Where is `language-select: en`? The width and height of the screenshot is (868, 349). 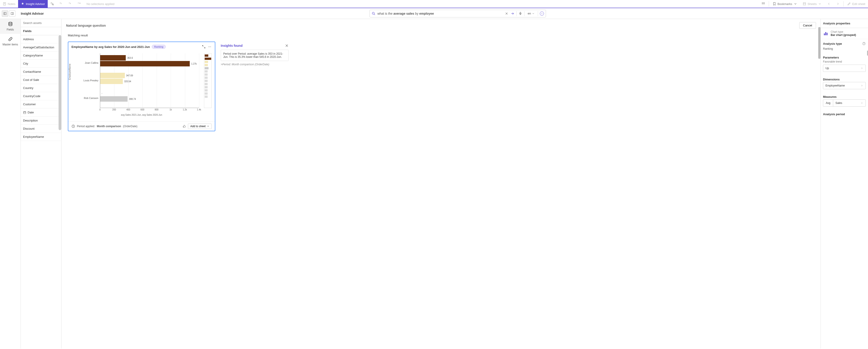
language-select: en is located at coordinates (531, 13).